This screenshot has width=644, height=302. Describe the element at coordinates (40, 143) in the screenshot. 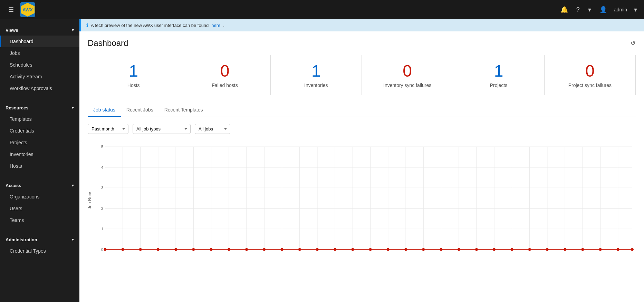

I see `sidebar-item-projects: Projects` at that location.